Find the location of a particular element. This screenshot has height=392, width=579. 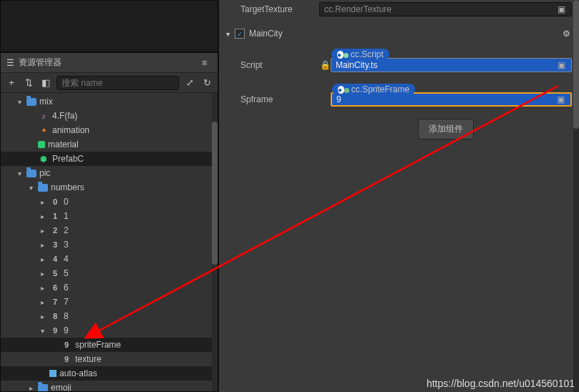

component-name: MainCity is located at coordinates (405, 34).